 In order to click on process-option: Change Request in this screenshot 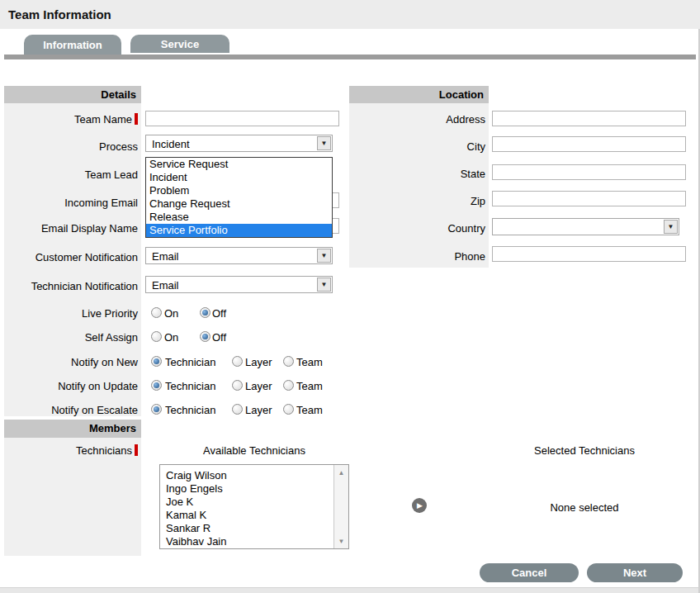, I will do `click(239, 204)`.